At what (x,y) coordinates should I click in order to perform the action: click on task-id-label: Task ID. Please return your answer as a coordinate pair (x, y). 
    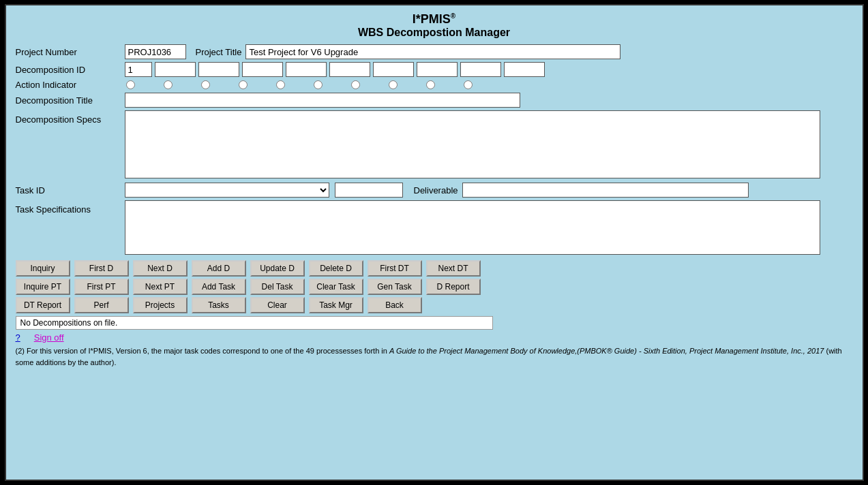
    Looking at the image, I should click on (70, 191).